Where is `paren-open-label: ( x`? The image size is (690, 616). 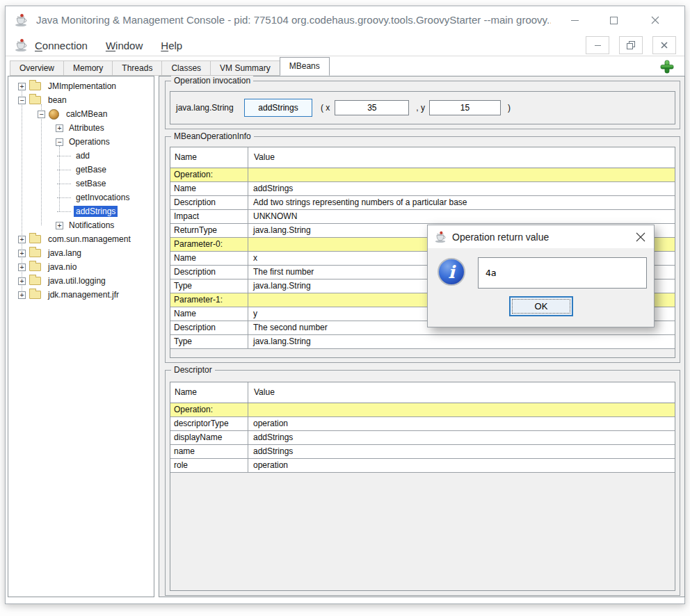 paren-open-label: ( x is located at coordinates (326, 108).